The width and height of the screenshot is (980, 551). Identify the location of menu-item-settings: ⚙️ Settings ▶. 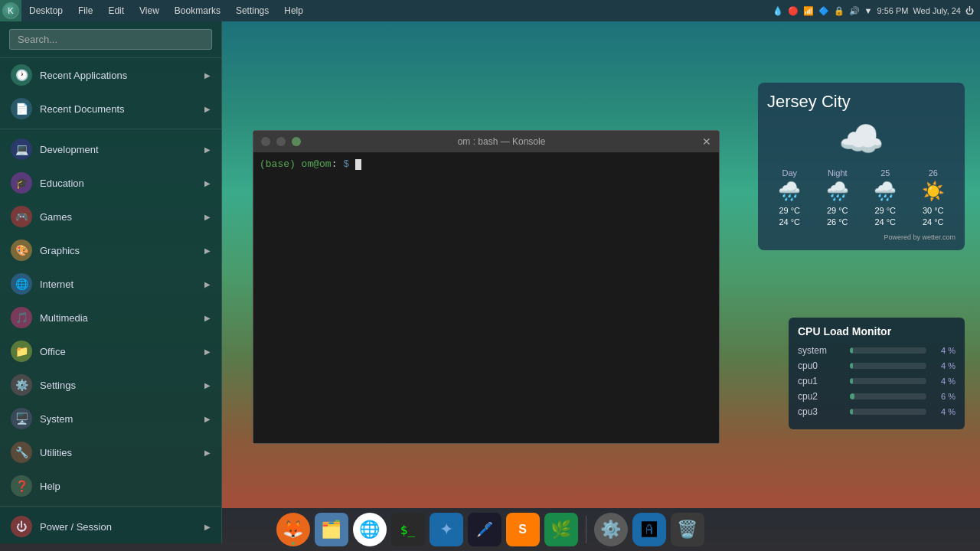
(110, 385).